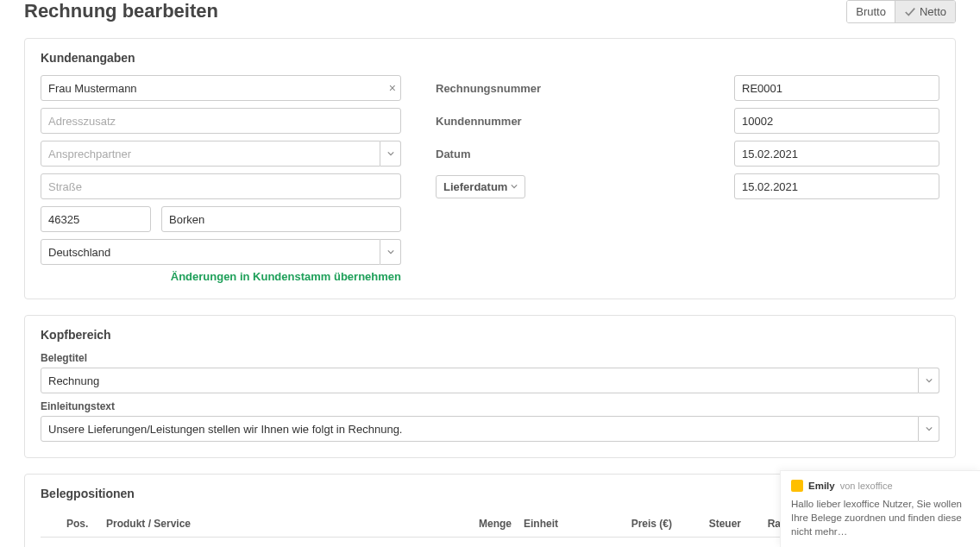 The image size is (980, 547). What do you see at coordinates (221, 276) in the screenshot?
I see `apply-customer-link: Änderungen in Kundenstamm übernehmen` at bounding box center [221, 276].